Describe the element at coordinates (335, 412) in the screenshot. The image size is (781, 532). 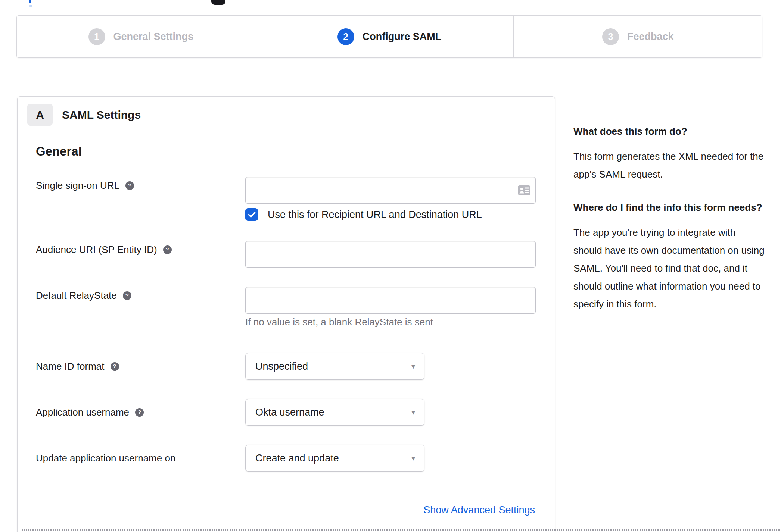
I see `application-username-select: Okta username ▾` at that location.